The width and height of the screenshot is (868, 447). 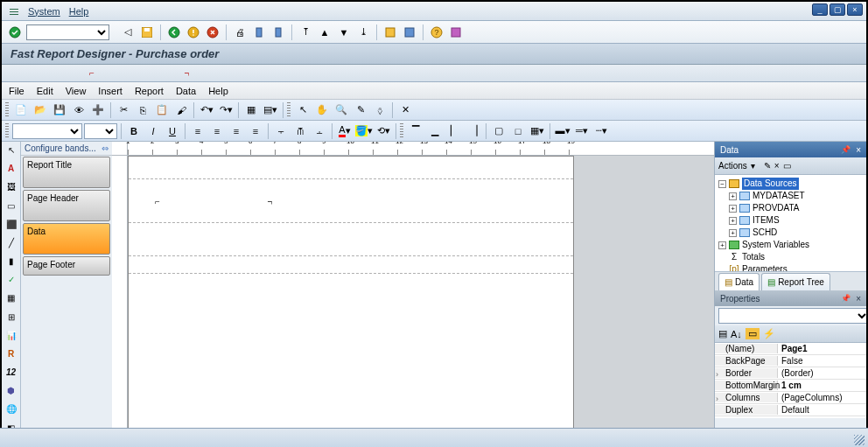 I want to click on line-style-icon: ┄▾, so click(x=601, y=131).